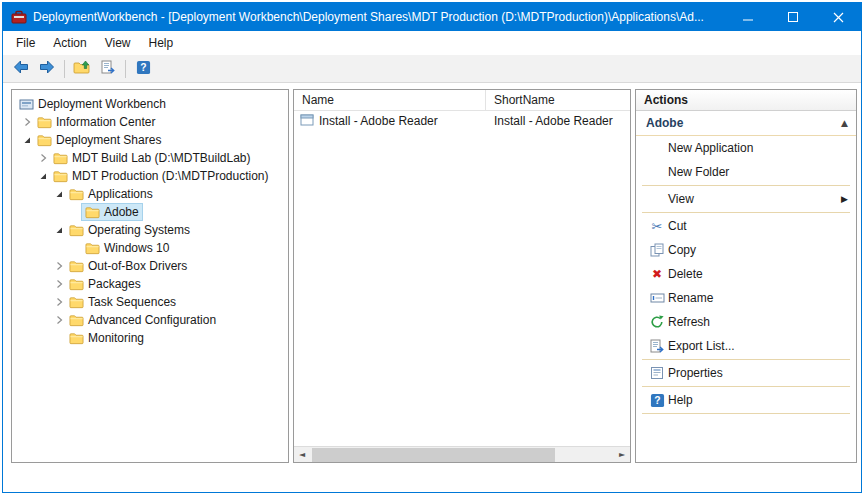  What do you see at coordinates (118, 43) in the screenshot?
I see `menu-view: View` at bounding box center [118, 43].